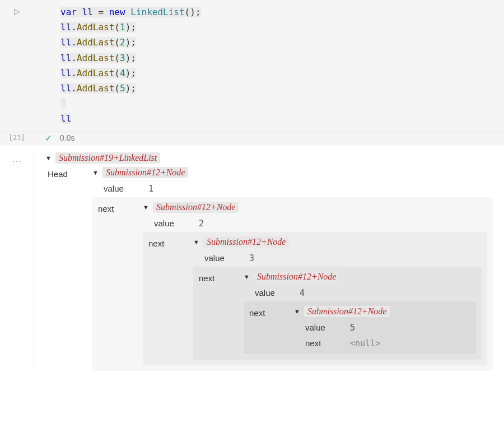  Describe the element at coordinates (202, 222) in the screenshot. I see `value-2: 2` at that location.